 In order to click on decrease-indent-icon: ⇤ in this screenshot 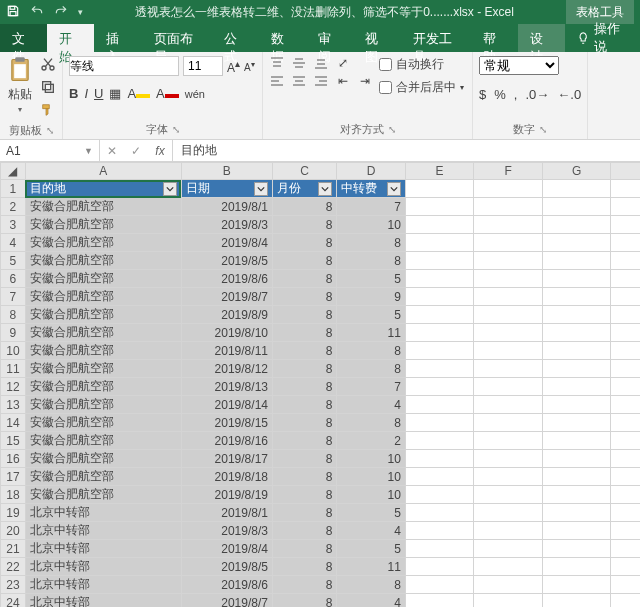, I will do `click(343, 81)`.